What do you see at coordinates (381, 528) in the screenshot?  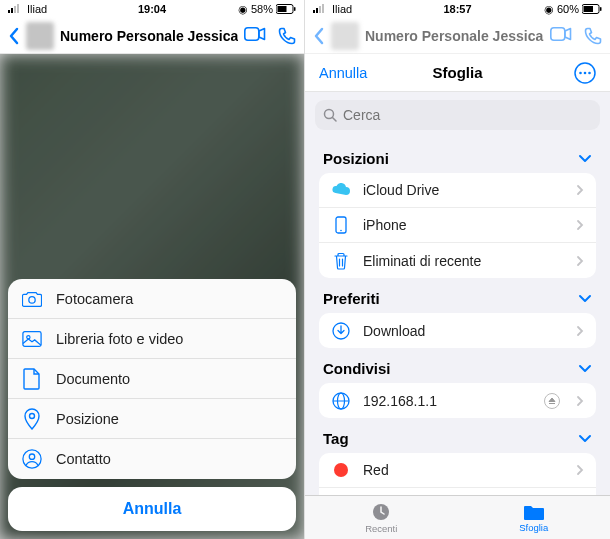 I see `tab-label: Recenti` at bounding box center [381, 528].